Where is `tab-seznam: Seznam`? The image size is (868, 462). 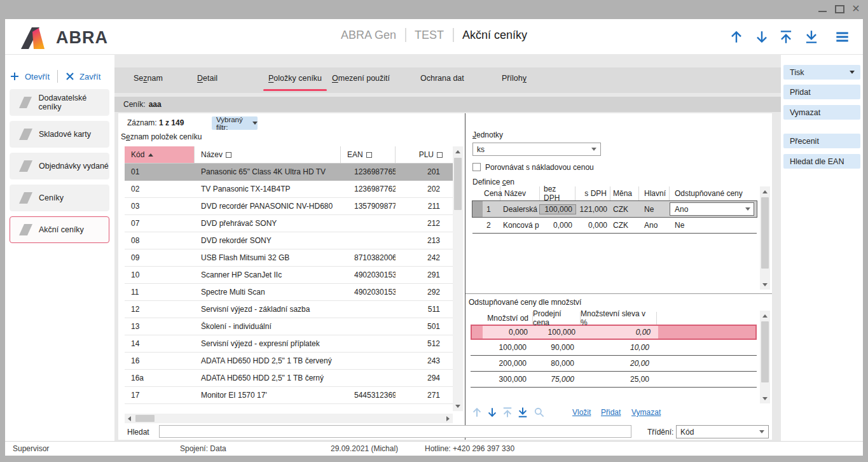 tab-seznam: Seznam is located at coordinates (148, 78).